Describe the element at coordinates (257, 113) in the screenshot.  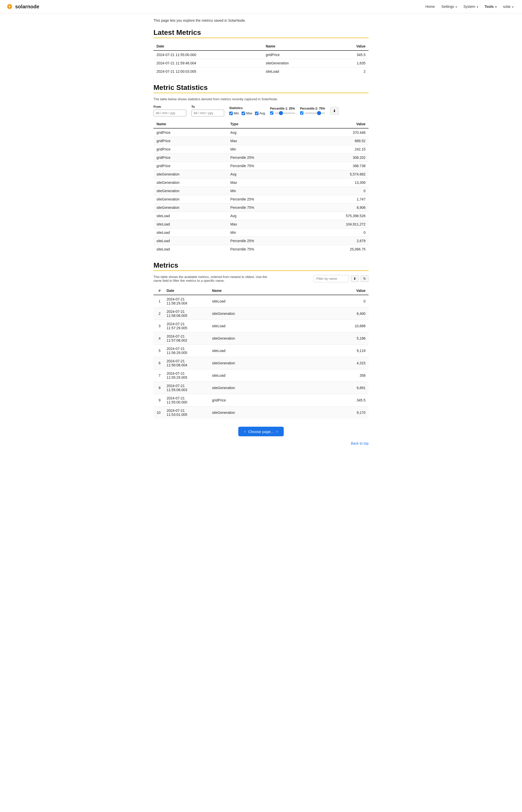
I see `avg-checkbox` at that location.